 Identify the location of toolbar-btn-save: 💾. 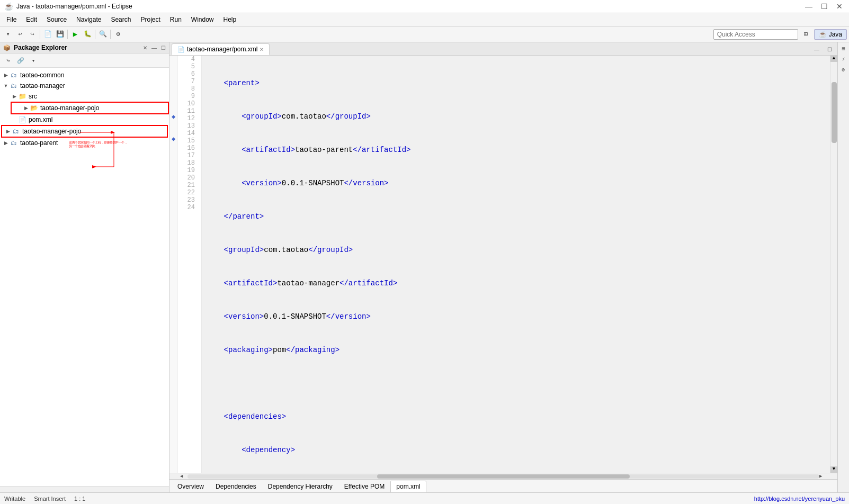
(60, 34).